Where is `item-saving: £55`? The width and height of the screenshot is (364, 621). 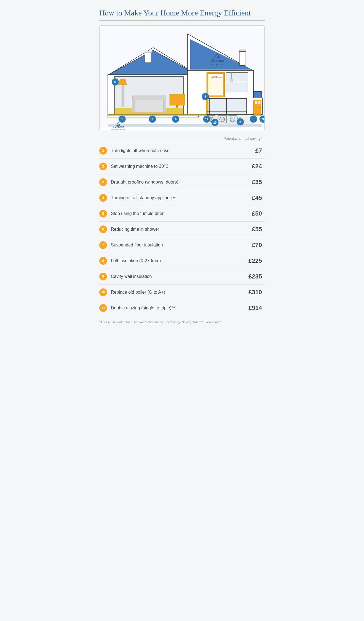
item-saving: £55 is located at coordinates (252, 229).